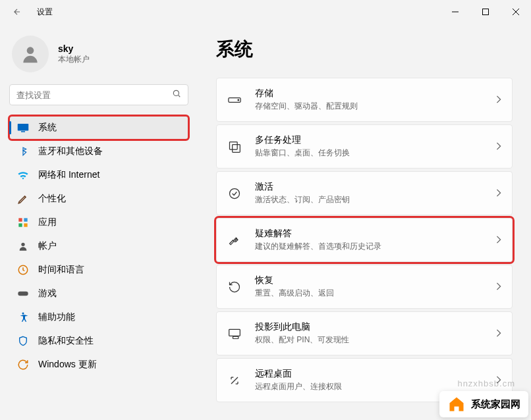  I want to click on card-desc: 重置、高级启动、返回, so click(369, 294).